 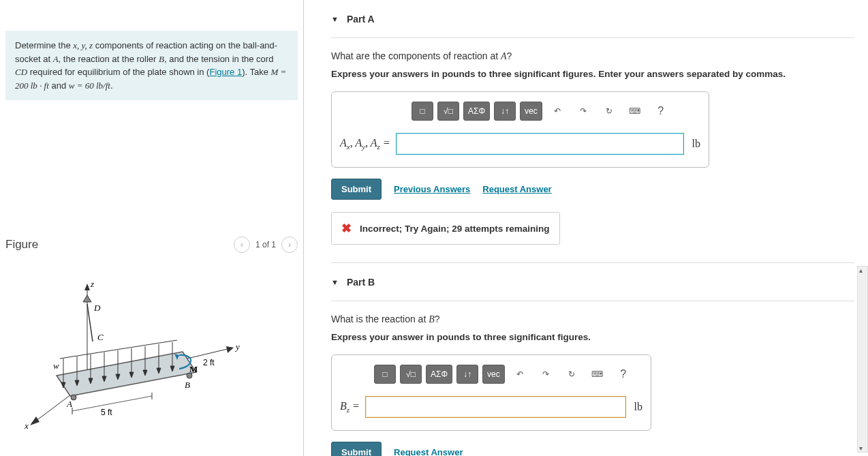 What do you see at coordinates (593, 56) in the screenshot?
I see `part-a-question: What are the components of reaction at A…` at bounding box center [593, 56].